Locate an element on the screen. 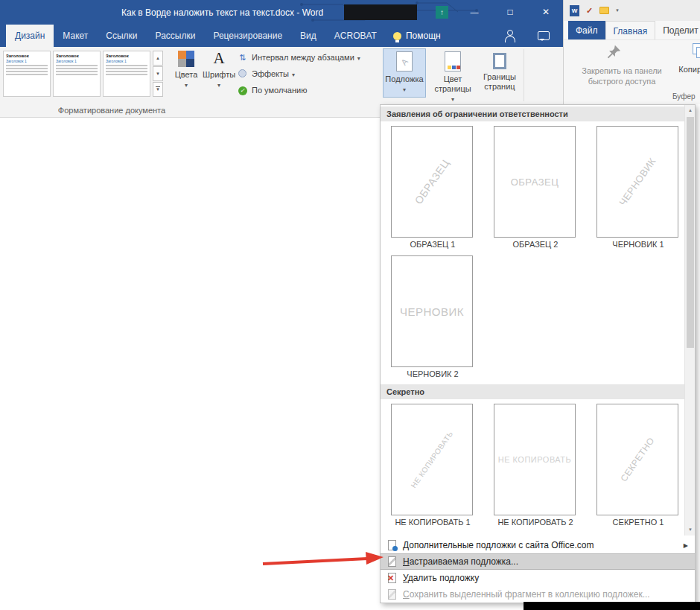 This screenshot has height=610, width=700. gallery-up-button is located at coordinates (158, 58).